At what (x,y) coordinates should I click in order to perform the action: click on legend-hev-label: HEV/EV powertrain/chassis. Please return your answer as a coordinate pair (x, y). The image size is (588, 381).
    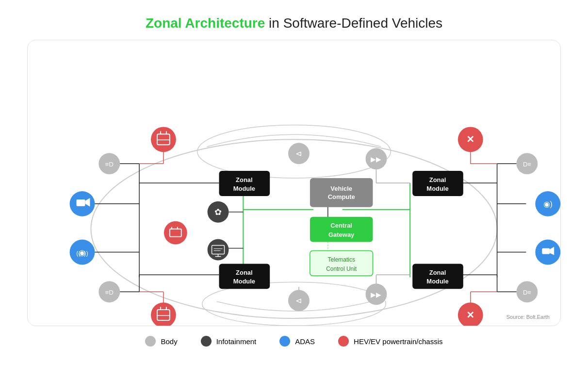
    Looking at the image, I should click on (398, 342).